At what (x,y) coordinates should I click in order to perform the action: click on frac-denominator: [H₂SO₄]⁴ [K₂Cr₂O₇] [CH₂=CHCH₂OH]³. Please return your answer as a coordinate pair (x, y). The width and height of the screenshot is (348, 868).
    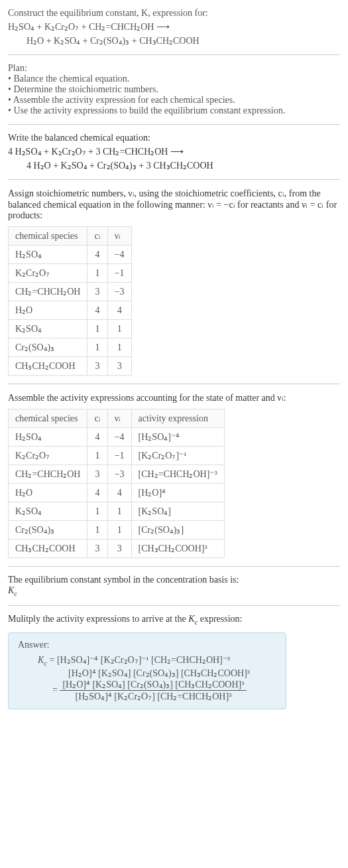
    Looking at the image, I should click on (153, 697).